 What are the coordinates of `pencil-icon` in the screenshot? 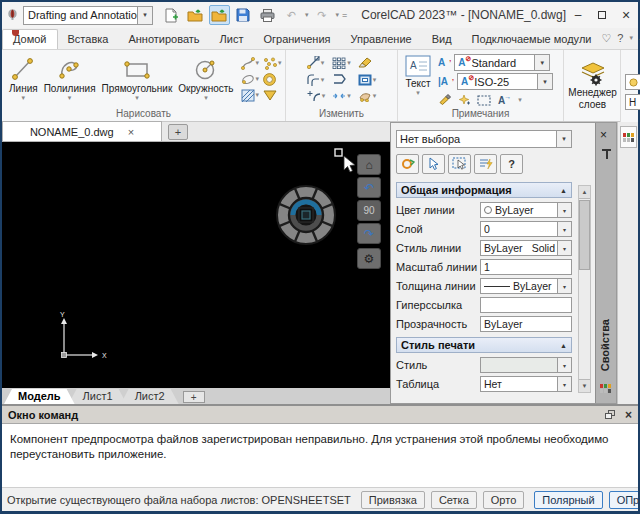 It's located at (444, 100).